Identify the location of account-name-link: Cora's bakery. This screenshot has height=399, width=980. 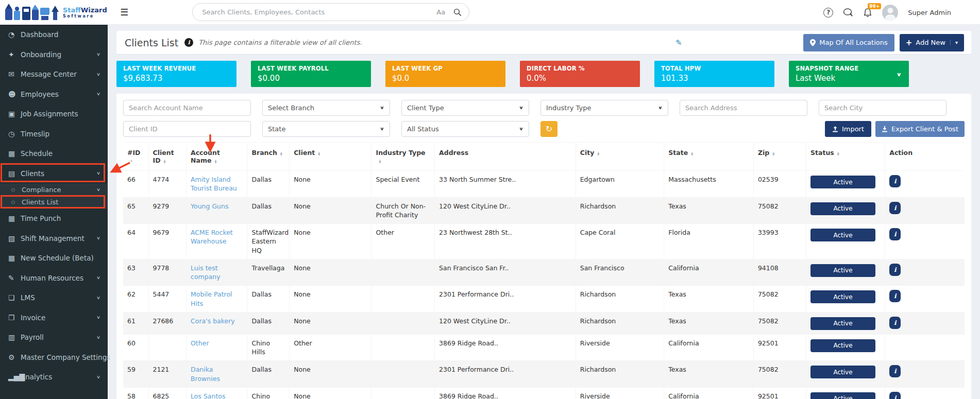
(213, 321).